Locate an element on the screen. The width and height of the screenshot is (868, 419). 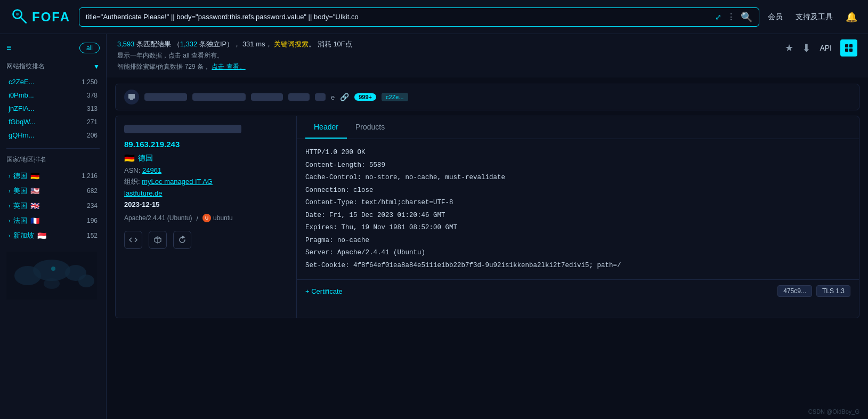
org-link: myLoc managed IT AG is located at coordinates (177, 181).